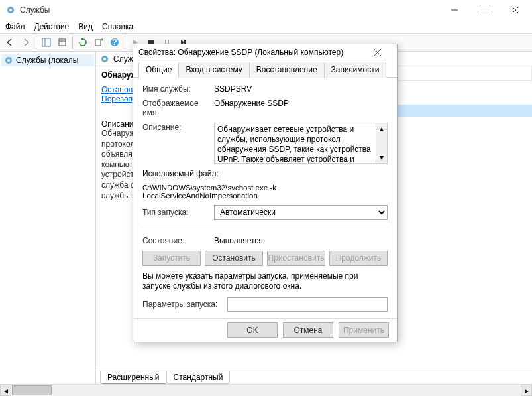  Describe the element at coordinates (32, 390) in the screenshot. I see `scroll-thumb` at that location.